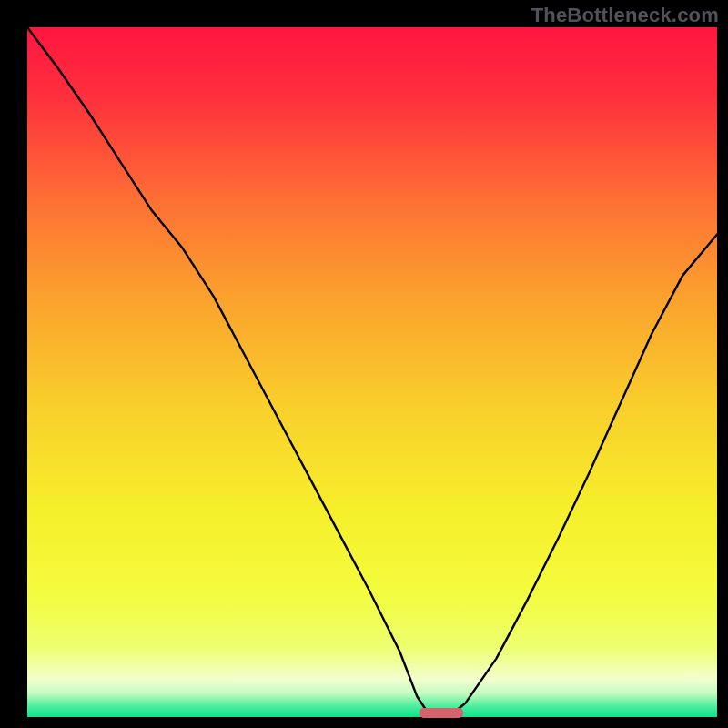  What do you see at coordinates (442, 713) in the screenshot?
I see `optimum-marker` at bounding box center [442, 713].